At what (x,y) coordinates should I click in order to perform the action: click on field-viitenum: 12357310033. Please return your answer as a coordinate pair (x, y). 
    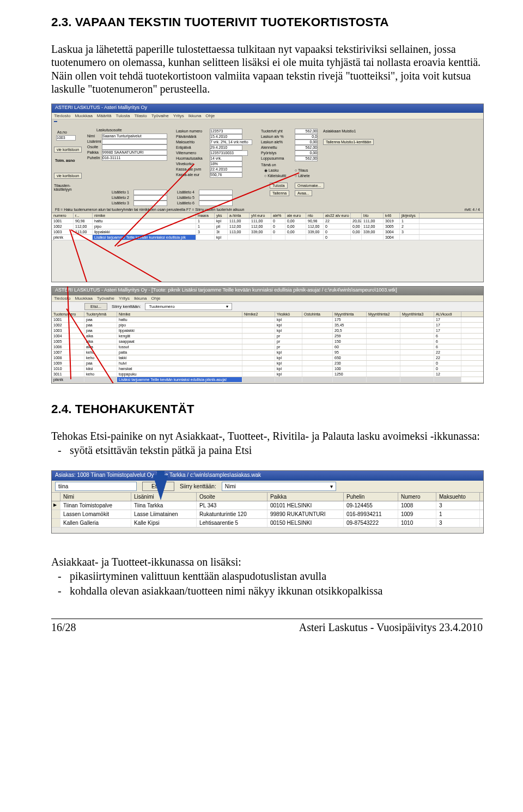
    Looking at the image, I should click on (229, 153).